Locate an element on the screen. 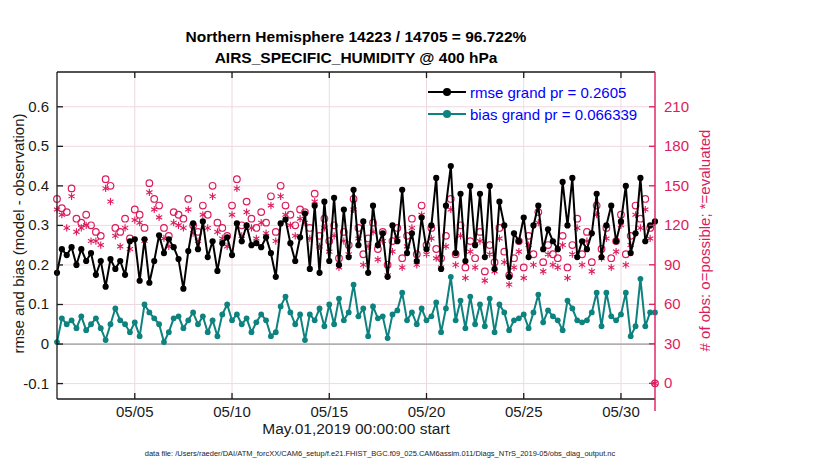 This screenshot has height=470, width=830. y-tick-label-left: 0.6 is located at coordinates (38, 106).